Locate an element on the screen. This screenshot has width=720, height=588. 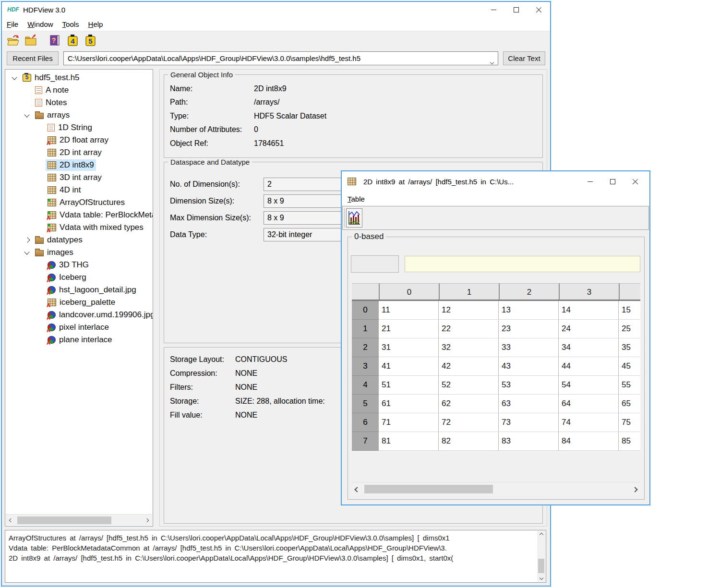
table-cell: 75 is located at coordinates (630, 422).